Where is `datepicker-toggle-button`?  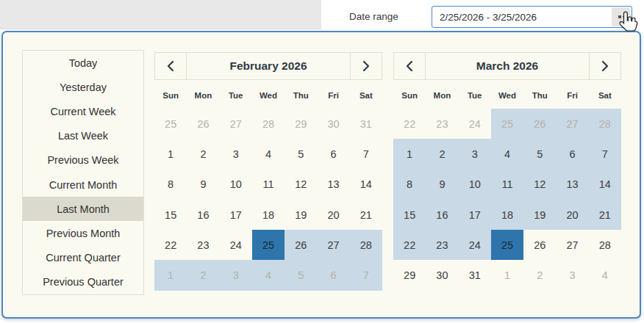 datepicker-toggle-button is located at coordinates (620, 17).